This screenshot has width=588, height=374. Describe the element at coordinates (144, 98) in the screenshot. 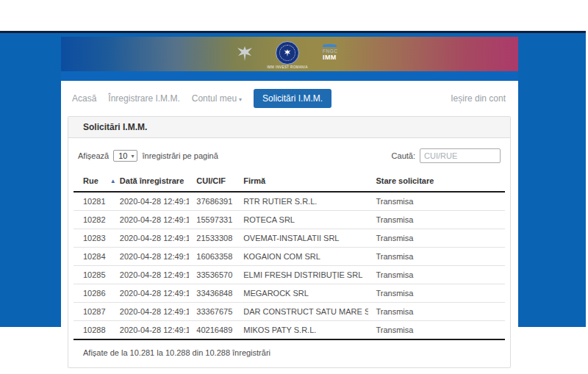

I see `nav-item-inregistrare-imm: Înregistrare I.M.M.` at that location.